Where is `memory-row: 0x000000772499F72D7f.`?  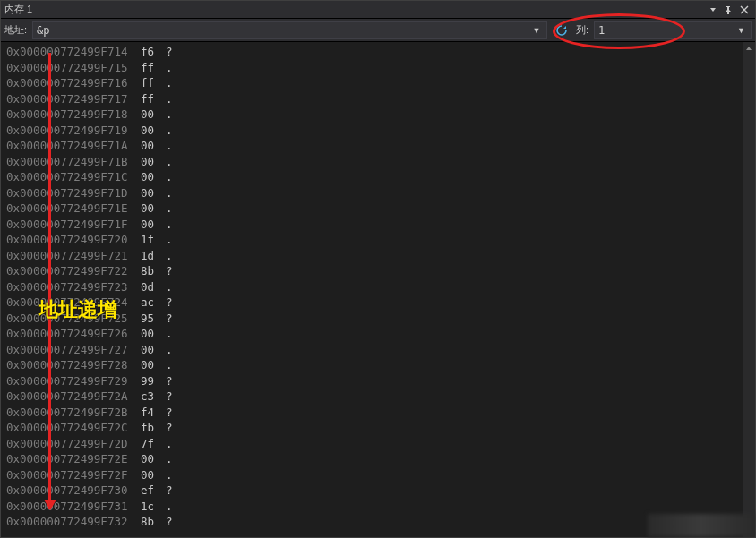 memory-row: 0x000000772499F72D7f. is located at coordinates (374, 444).